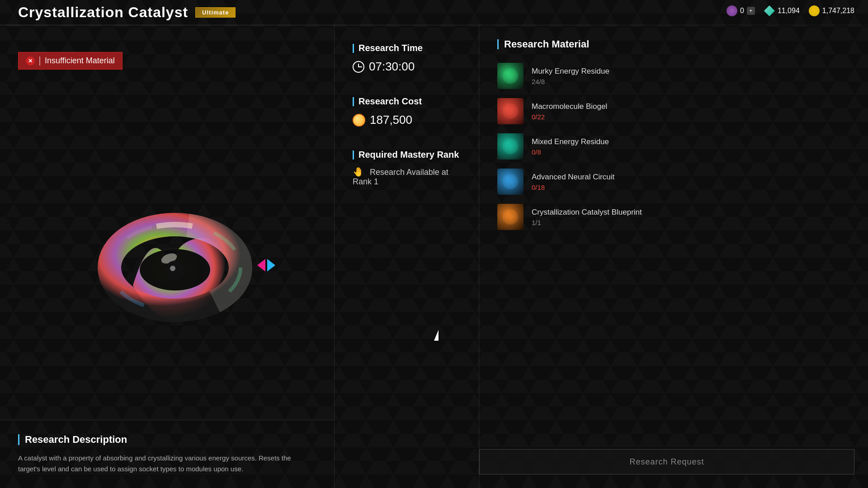 This screenshot has height=488, width=868. Describe the element at coordinates (587, 217) in the screenshot. I see `material-info-blueprint: Crystallization Catalyst Blueprint 1/1` at that location.